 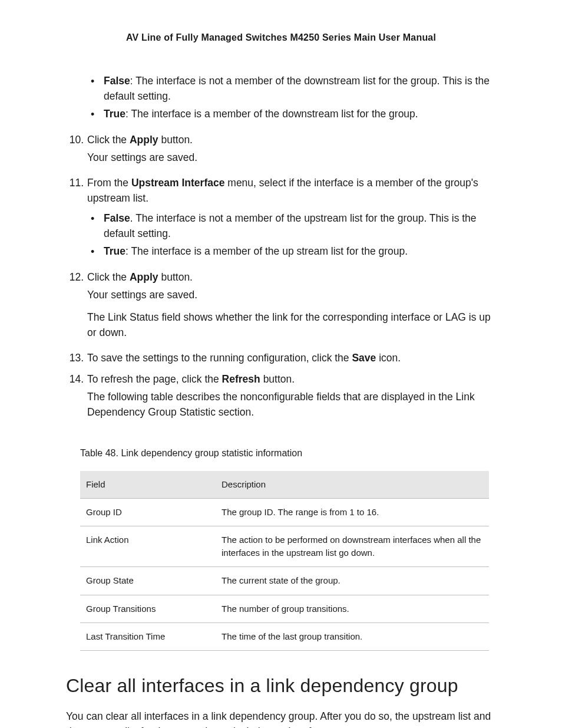 I want to click on section-paragraph: You can clear all interfaces in a link d…, so click(x=281, y=719).